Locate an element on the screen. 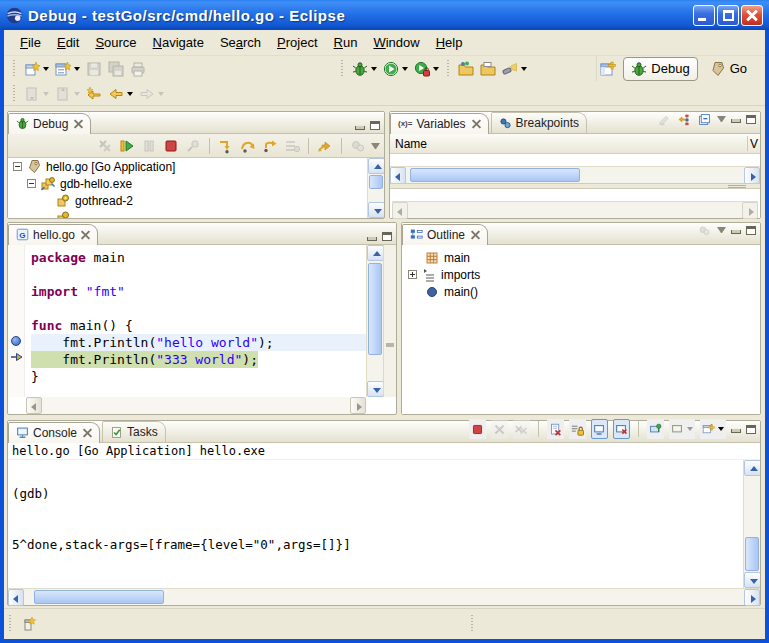 The height and width of the screenshot is (643, 769). show-stdout-button is located at coordinates (600, 429).